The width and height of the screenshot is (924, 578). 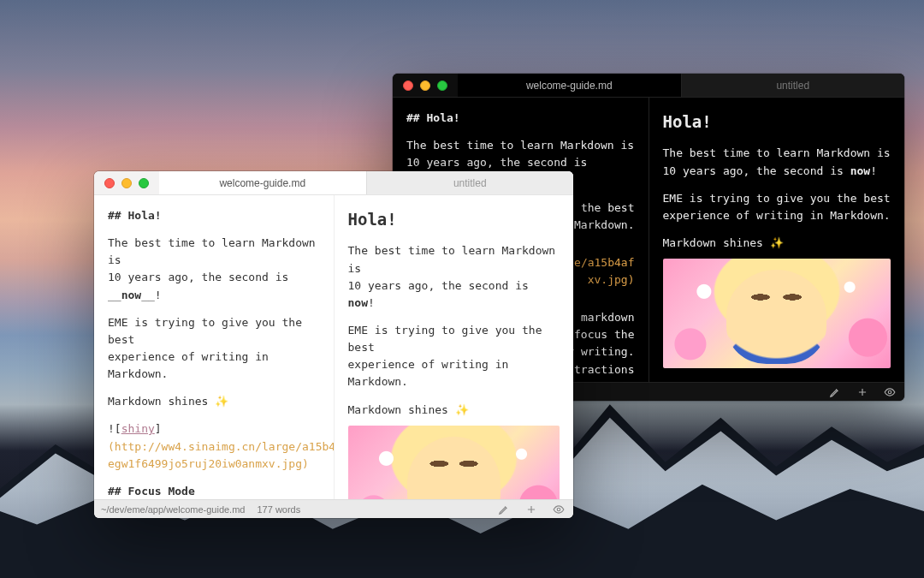 What do you see at coordinates (173, 509) in the screenshot?
I see `file-path: ~/dev/eme/app/welcome-guide.md` at bounding box center [173, 509].